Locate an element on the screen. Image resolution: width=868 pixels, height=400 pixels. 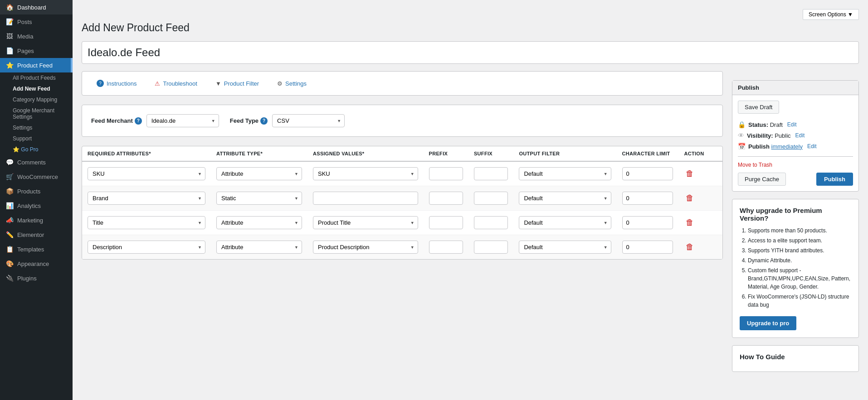
sidebar-item-settings: Settings is located at coordinates (43, 128).